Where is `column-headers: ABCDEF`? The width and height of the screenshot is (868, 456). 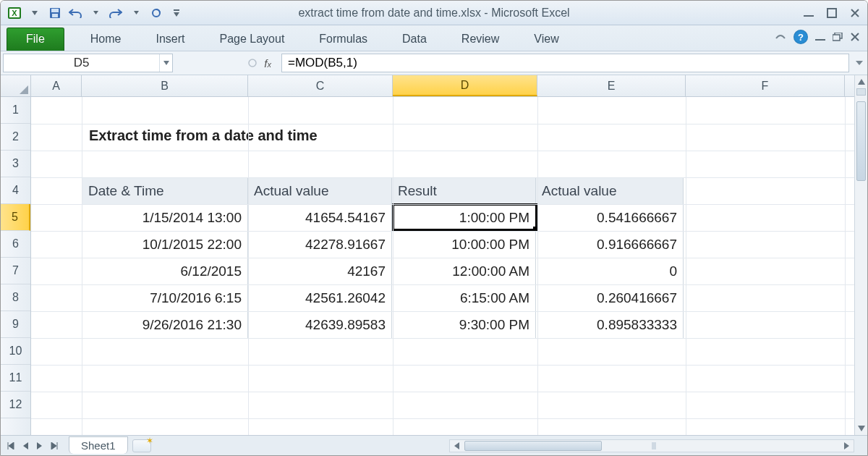 column-headers: ABCDEF is located at coordinates (443, 86).